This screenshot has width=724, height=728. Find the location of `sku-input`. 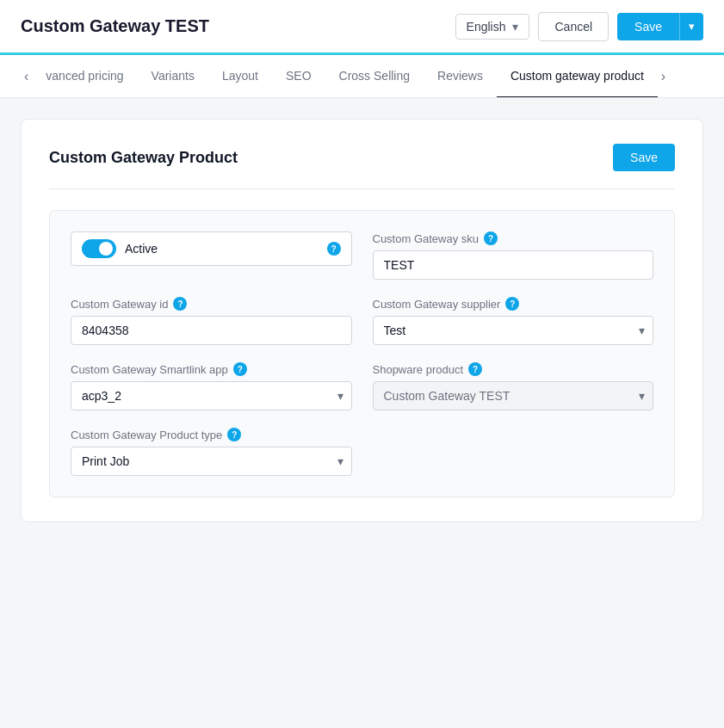

sku-input is located at coordinates (513, 265).